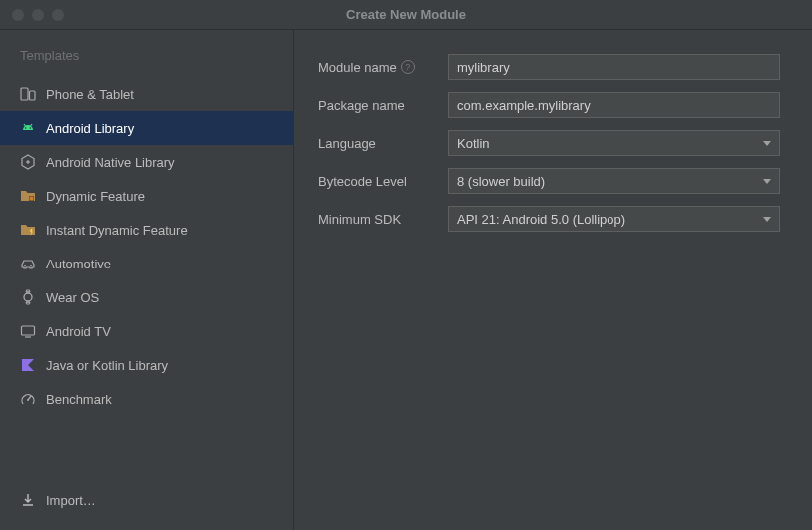  What do you see at coordinates (147, 62) in the screenshot?
I see `templates-heading: Templates` at bounding box center [147, 62].